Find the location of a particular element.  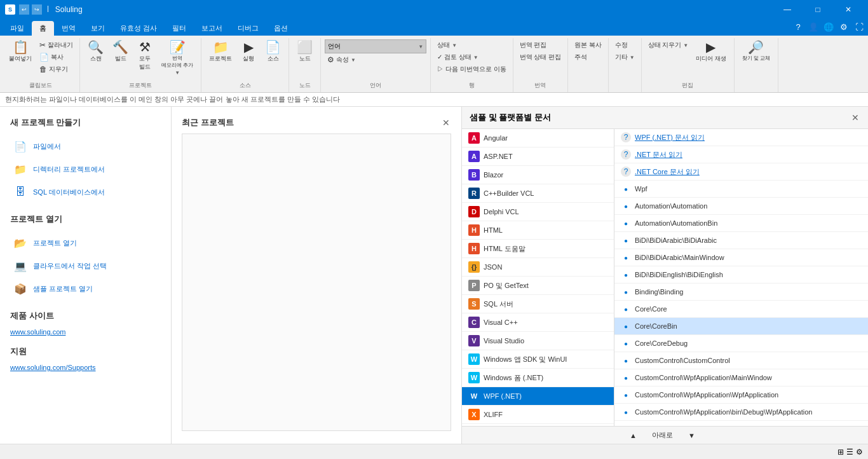

tab-filter: 필터 is located at coordinates (179, 28).